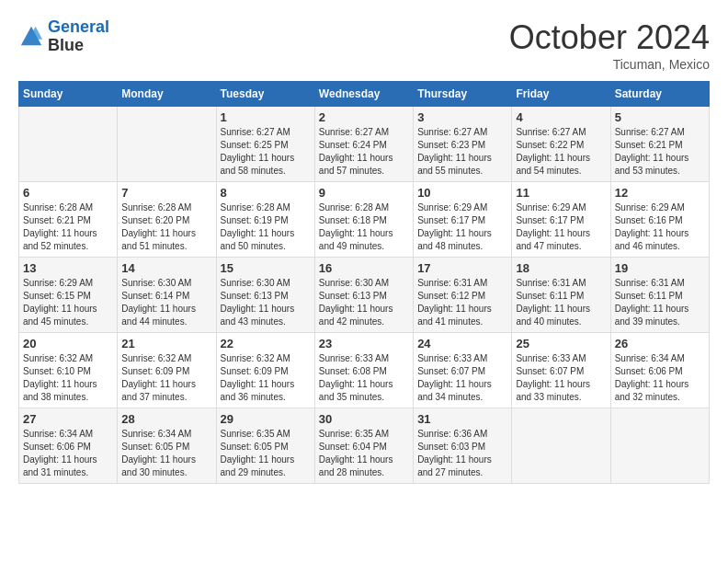 The image size is (728, 563). Describe the element at coordinates (167, 295) in the screenshot. I see `calendar-cell: 14Sunrise: 6:30 AM Sunset: 6:14 PM Dayli…` at that location.